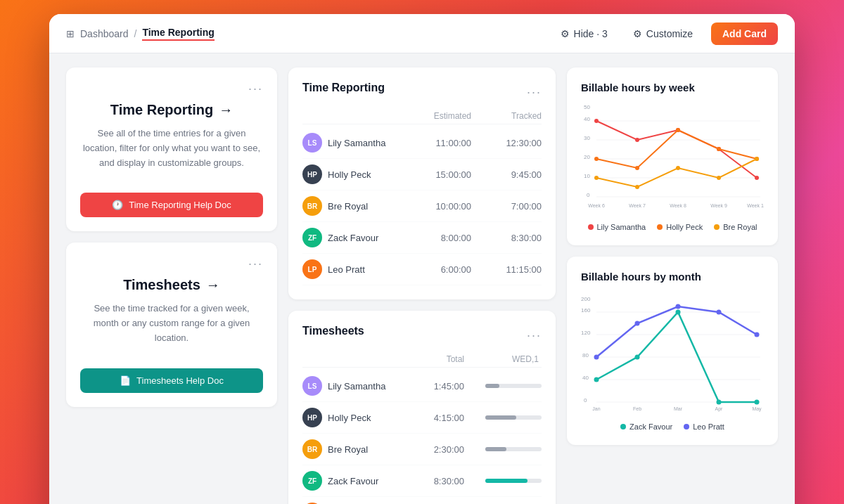 The height and width of the screenshot is (504, 844). What do you see at coordinates (70, 34) in the screenshot?
I see `dashboard-icon: ⊞` at bounding box center [70, 34].